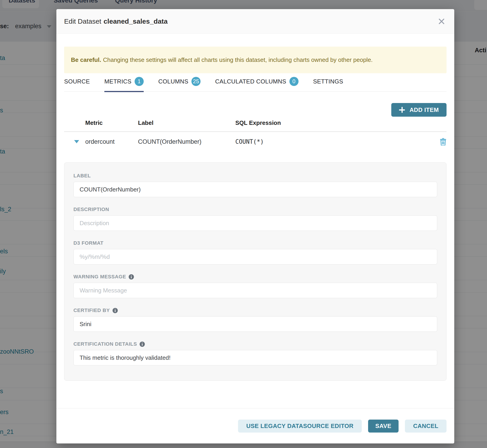 The width and height of the screenshot is (487, 448). What do you see at coordinates (328, 84) in the screenshot?
I see `tab-settings: SETTINGS` at bounding box center [328, 84].